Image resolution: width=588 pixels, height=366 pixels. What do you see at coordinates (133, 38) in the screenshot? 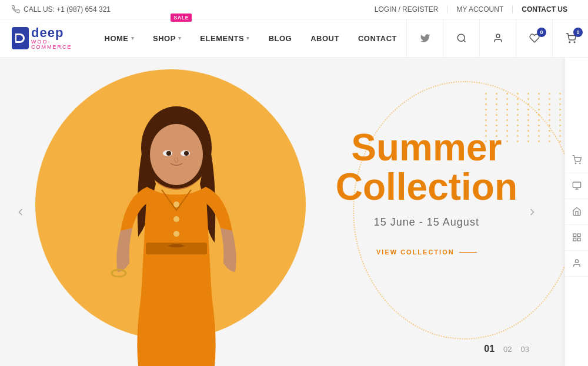
I see `home-arrow: ▾` at bounding box center [133, 38].